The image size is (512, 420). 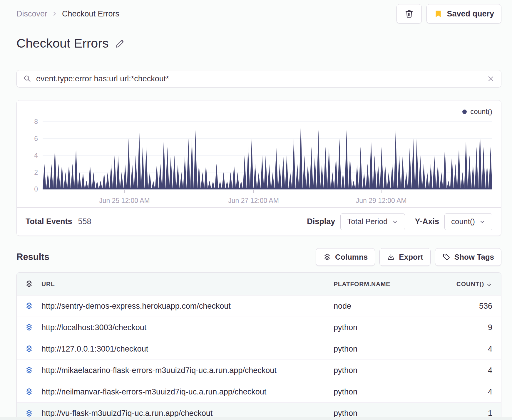 I want to click on topbar-actions: Saved query, so click(x=449, y=14).